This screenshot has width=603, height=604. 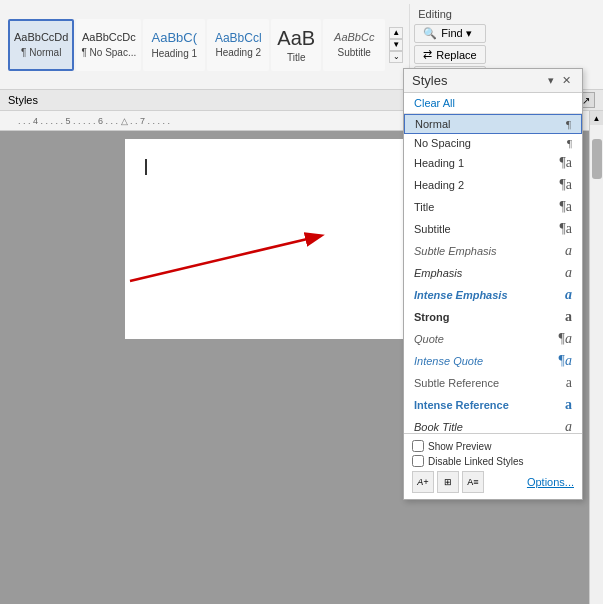 What do you see at coordinates (597, 159) in the screenshot?
I see `scrollbar-thumb` at bounding box center [597, 159].